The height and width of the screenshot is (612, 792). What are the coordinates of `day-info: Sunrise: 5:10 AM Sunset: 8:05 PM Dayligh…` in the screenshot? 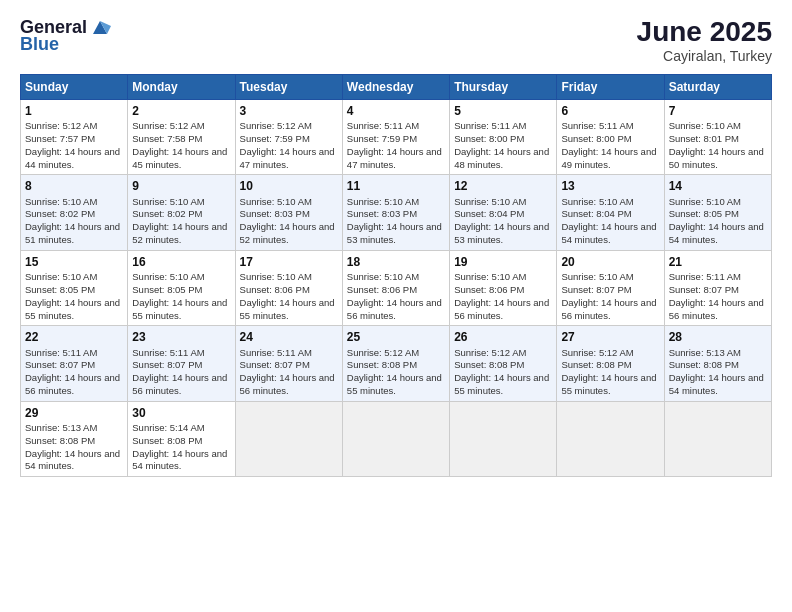 It's located at (74, 296).